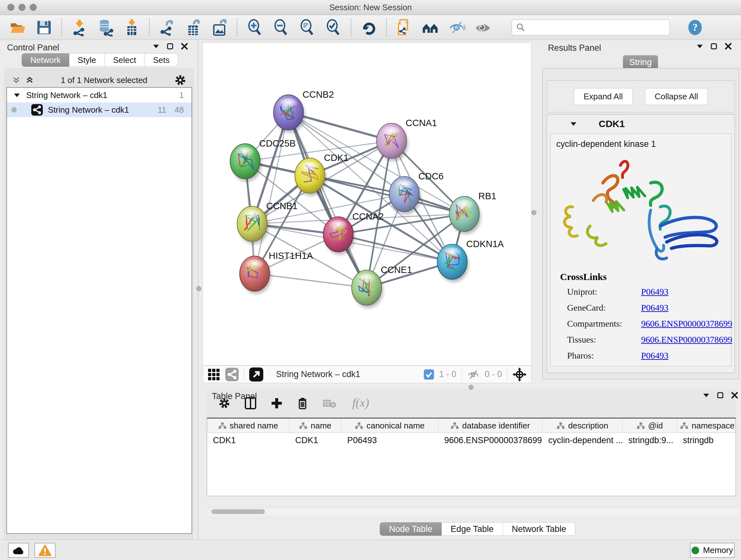 Image resolution: width=741 pixels, height=560 pixels. I want to click on export-network-icon, so click(167, 27).